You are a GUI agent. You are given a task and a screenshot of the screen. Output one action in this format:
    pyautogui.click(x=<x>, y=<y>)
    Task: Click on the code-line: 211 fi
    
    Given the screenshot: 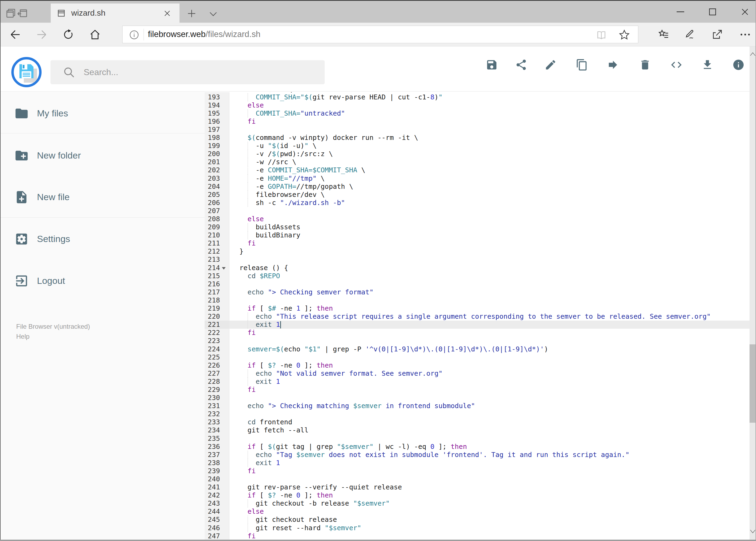 What is the action you would take?
    pyautogui.click(x=477, y=243)
    